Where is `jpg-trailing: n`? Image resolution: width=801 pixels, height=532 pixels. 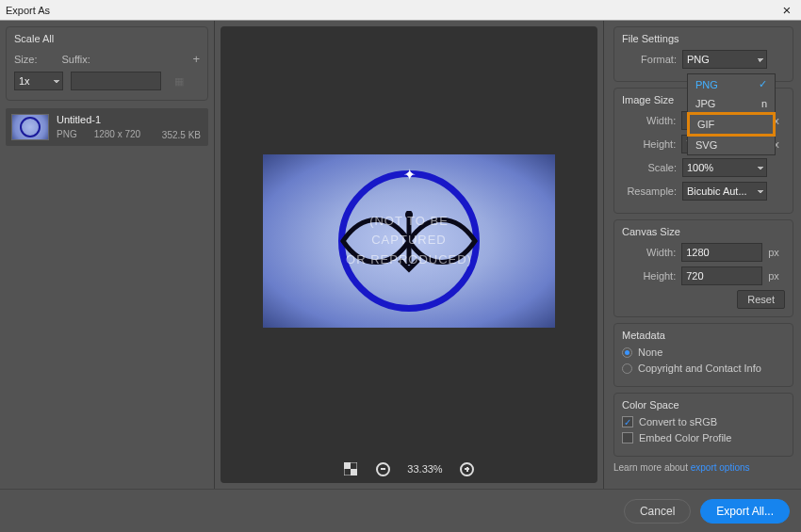 jpg-trailing: n is located at coordinates (764, 104).